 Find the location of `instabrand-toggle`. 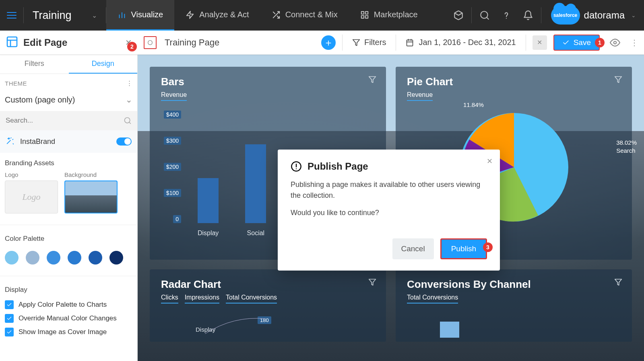

instabrand-toggle is located at coordinates (124, 142).